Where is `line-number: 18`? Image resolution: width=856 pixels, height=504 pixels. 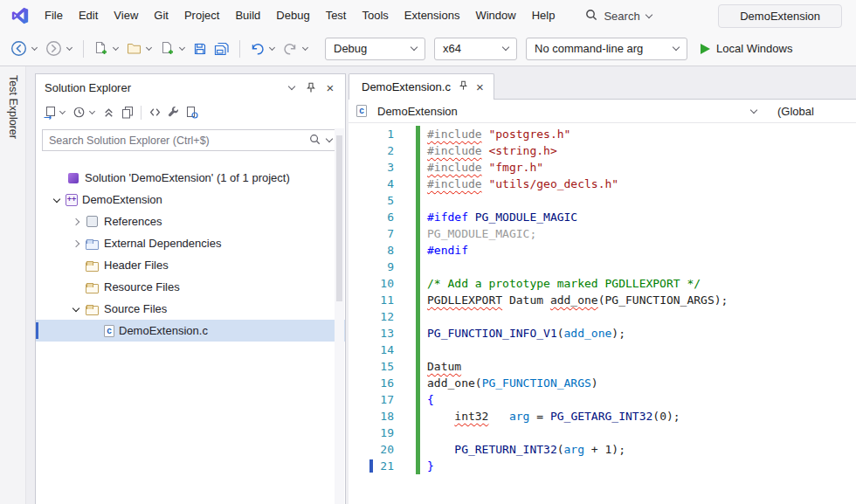
line-number: 18 is located at coordinates (371, 416).